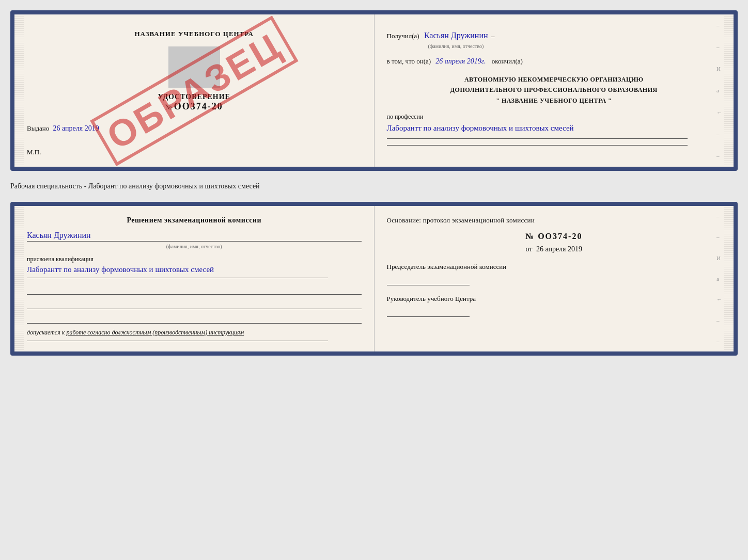  Describe the element at coordinates (554, 79) in the screenshot. I see `org-line1: АВТОНОМНУЮ НЕКОММЕРЧЕСКУЮ ОРГАНИЗАЦИЮ` at that location.